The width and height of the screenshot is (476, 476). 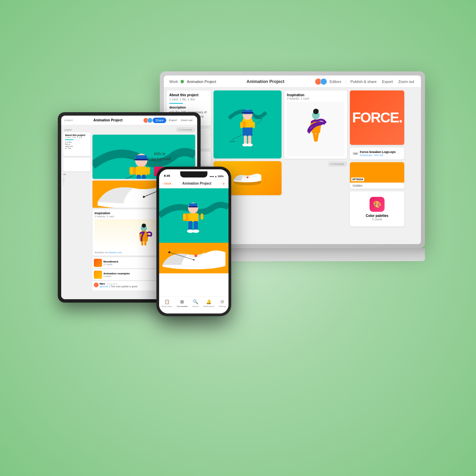 I want to click on phone-project-title: Animation Project, so click(x=197, y=184).